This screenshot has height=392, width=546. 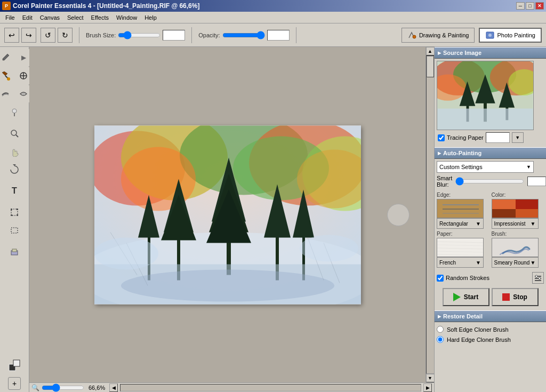 What do you see at coordinates (14, 170) in the screenshot?
I see `rotate-canvas-tool` at bounding box center [14, 170].